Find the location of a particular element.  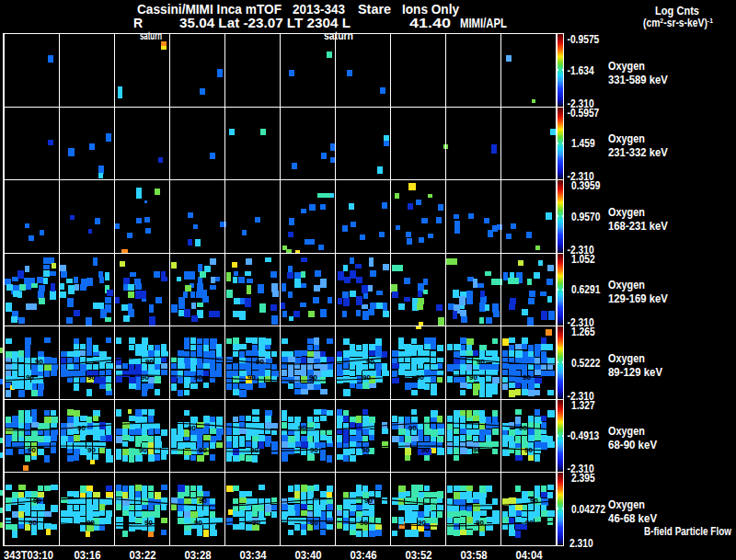

svg-text: 03:22 is located at coordinates (144, 554).